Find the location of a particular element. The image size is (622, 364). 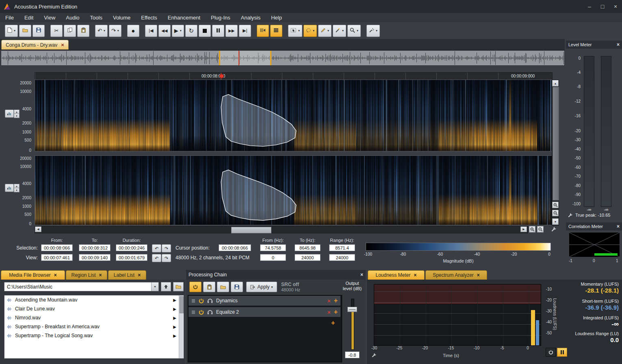

path-combobox: C:\Users\Stian\Music ▾ is located at coordinates (81, 286).